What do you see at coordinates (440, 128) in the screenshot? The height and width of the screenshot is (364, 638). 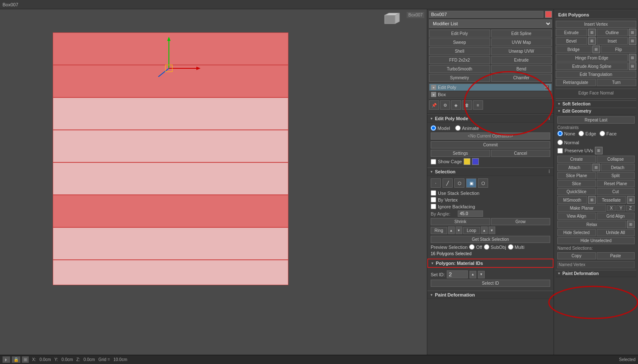 I see `model-radio-label: Model` at bounding box center [440, 128].